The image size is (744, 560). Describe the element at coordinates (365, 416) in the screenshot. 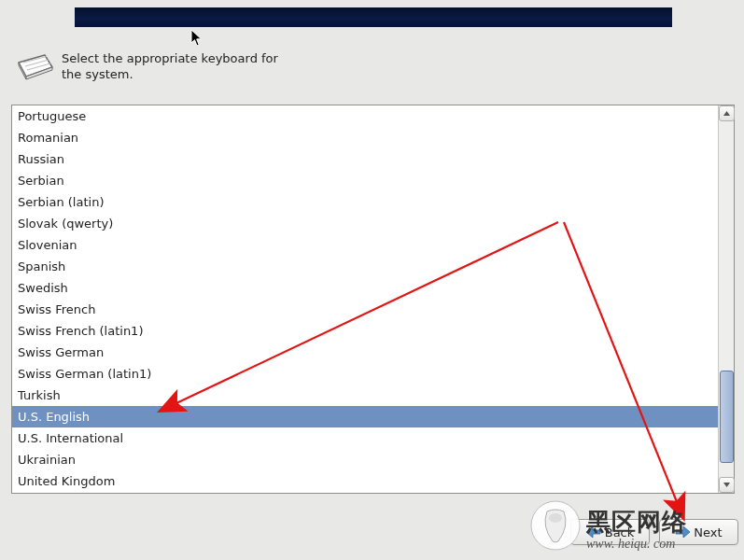

I see `keyboard-option: U.S. English` at that location.